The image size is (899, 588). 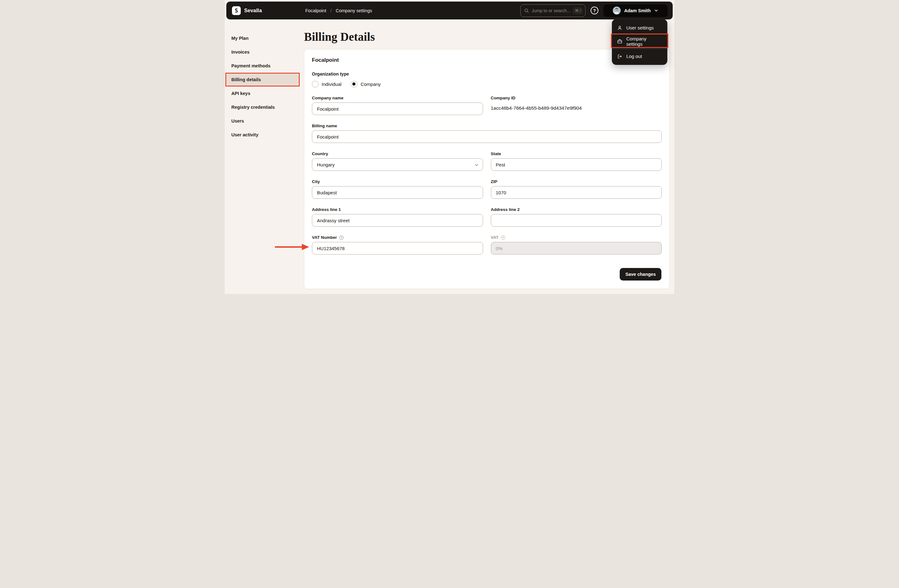 I want to click on user-menu-button: Adam Smith, so click(x=635, y=11).